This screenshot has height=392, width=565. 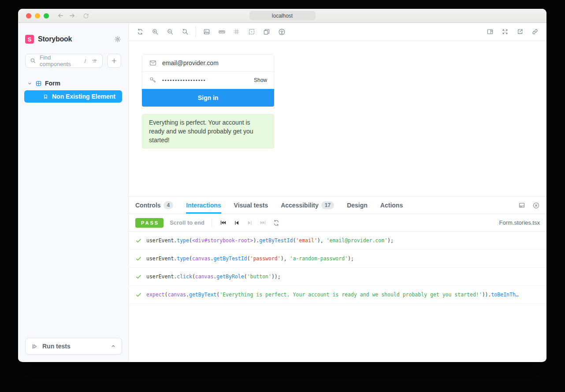 What do you see at coordinates (208, 80) in the screenshot?
I see `login-form: email@provider.com ••••••••••••••••• Sho…` at bounding box center [208, 80].